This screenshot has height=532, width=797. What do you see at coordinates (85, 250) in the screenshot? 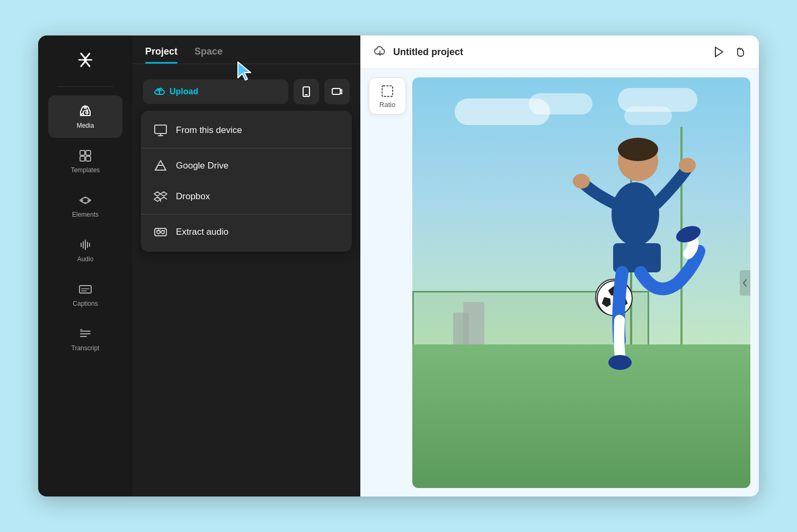
I see `sidebar-item-audio: Audio` at bounding box center [85, 250].